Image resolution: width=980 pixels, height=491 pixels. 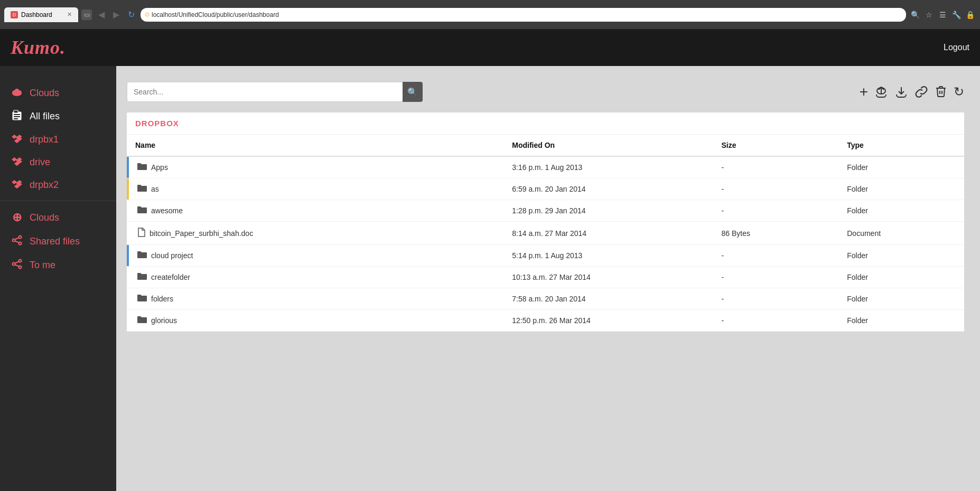 I want to click on upload-button, so click(x=881, y=92).